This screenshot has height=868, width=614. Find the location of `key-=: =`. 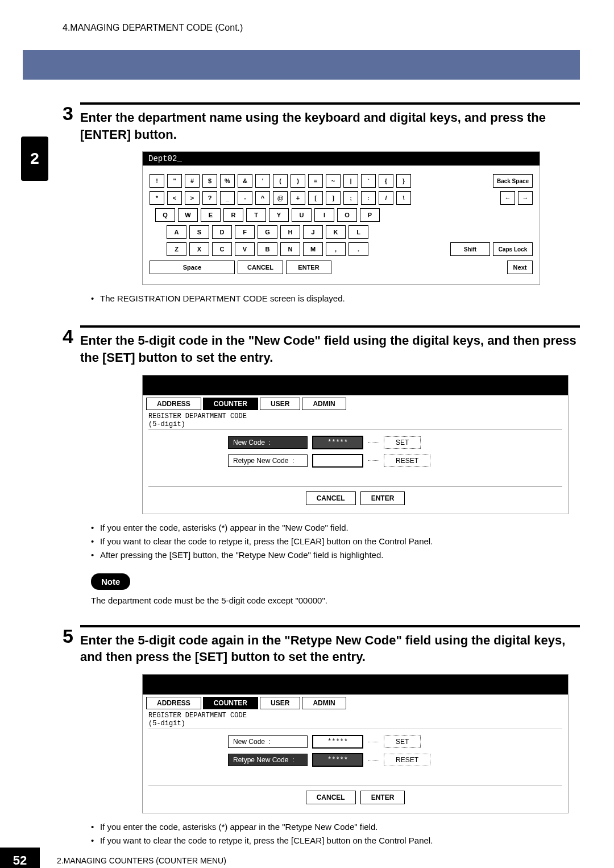

key-=: = is located at coordinates (316, 181).